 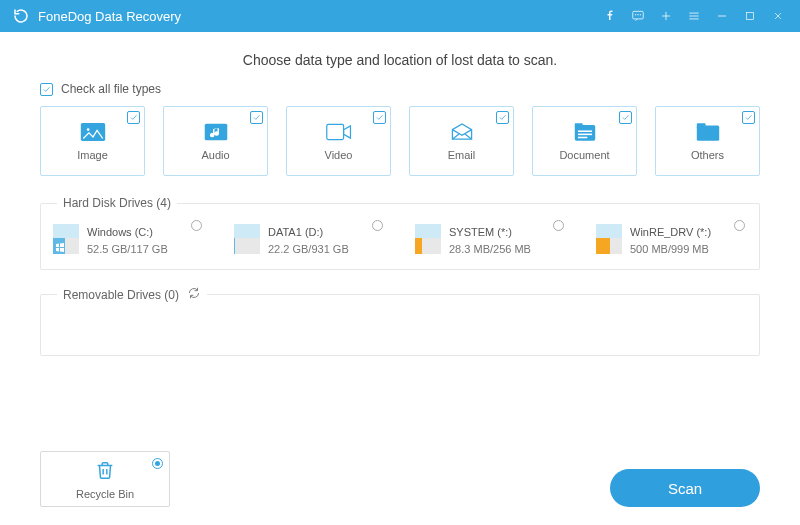 I want to click on drive-size: 52.5 GB/117 GB, so click(x=128, y=250).